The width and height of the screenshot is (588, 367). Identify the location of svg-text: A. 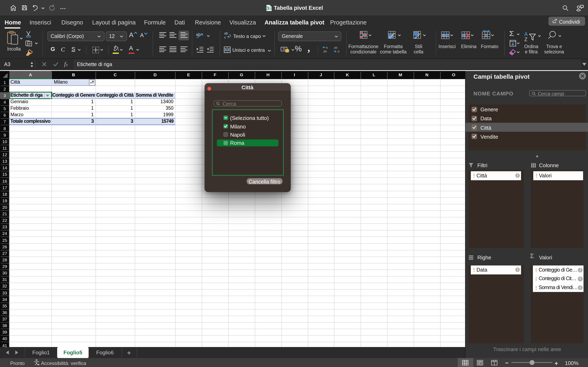
(526, 34).